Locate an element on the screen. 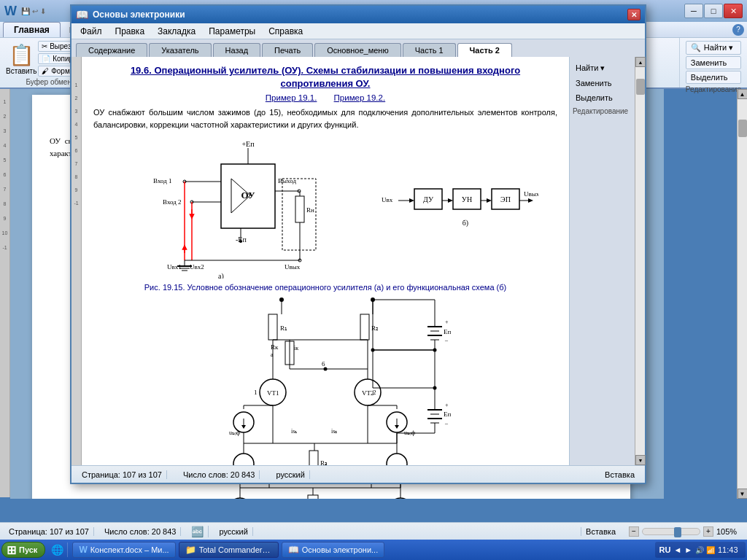  paste-button: 📋 Вставить is located at coordinates (21, 59).